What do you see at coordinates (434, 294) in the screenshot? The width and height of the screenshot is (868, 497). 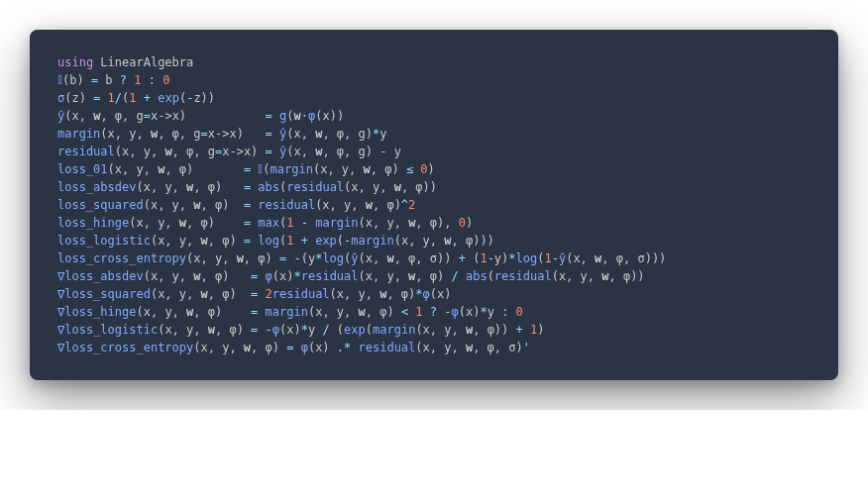 I see `code-line: ∇loss_squared(x, y, w, φ) = 2residual(x,…` at bounding box center [434, 294].